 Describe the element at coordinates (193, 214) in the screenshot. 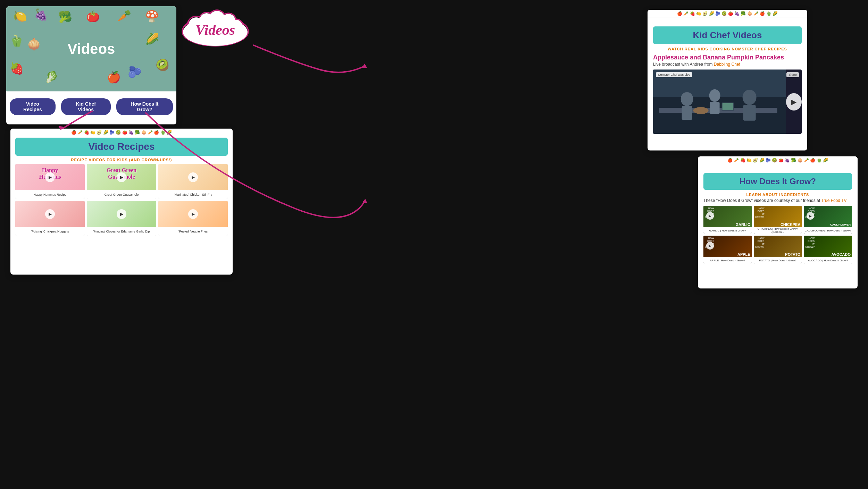

I see `thumb-veggie-bg: ▶` at that location.